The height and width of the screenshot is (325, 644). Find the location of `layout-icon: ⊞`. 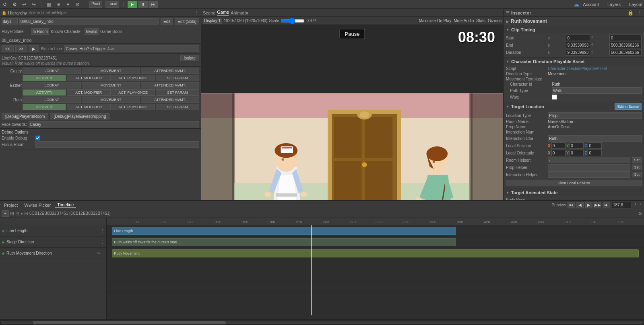

layout-icon: ⊞ is located at coordinates (58, 4).